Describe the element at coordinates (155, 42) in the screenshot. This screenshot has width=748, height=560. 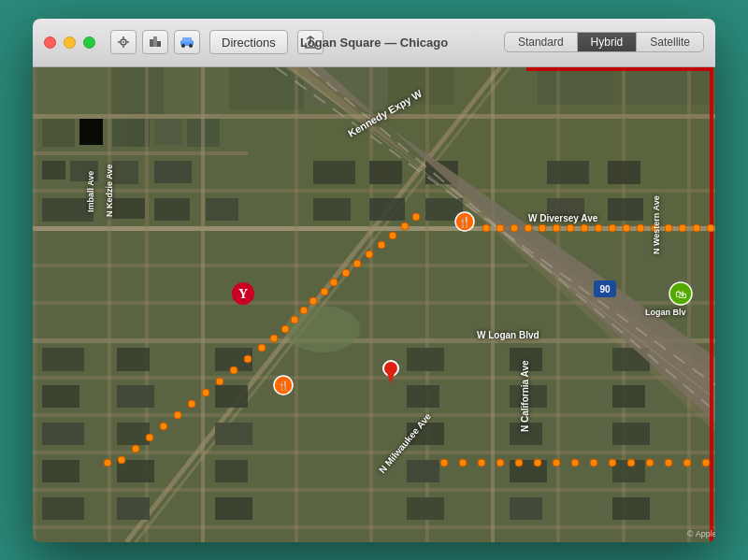
I see `info-button` at that location.